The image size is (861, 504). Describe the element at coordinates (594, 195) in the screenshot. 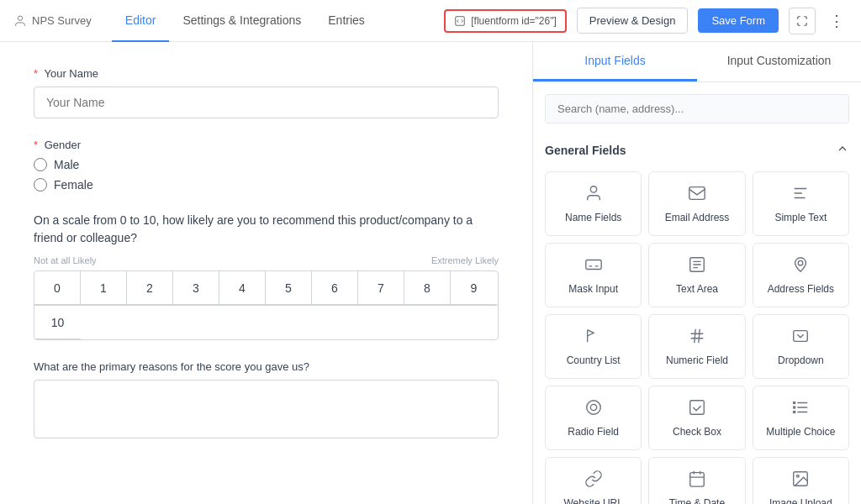

I see `person-icon` at that location.